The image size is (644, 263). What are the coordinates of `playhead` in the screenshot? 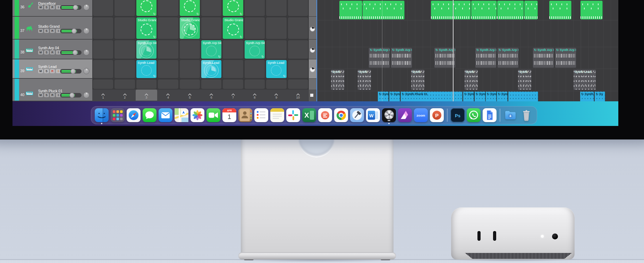 It's located at (453, 51).